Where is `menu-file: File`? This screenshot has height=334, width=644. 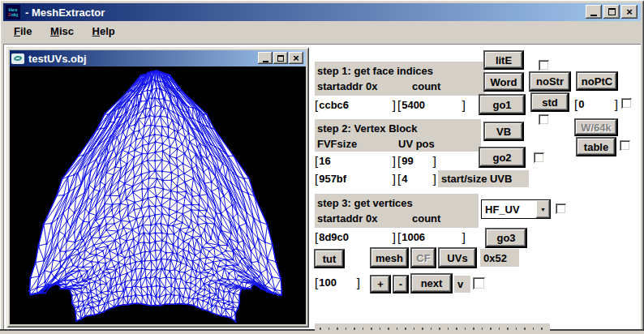
menu-file: File is located at coordinates (23, 31).